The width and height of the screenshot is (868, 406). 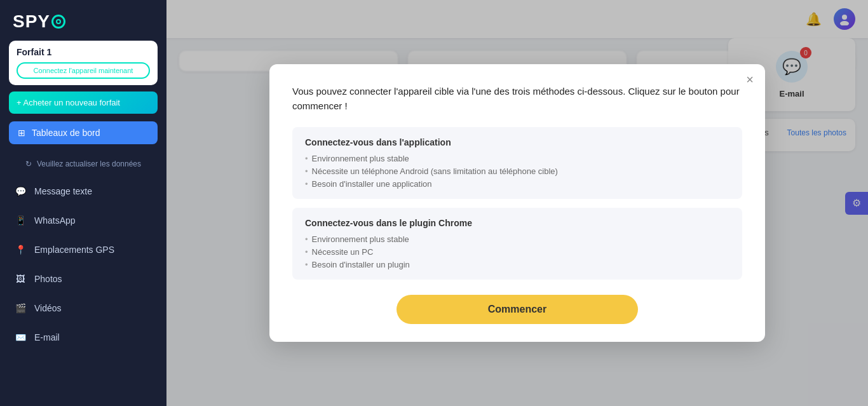 I want to click on method-chrome-title: Connectez-vous dans le plugin Chrome, so click(x=517, y=223).